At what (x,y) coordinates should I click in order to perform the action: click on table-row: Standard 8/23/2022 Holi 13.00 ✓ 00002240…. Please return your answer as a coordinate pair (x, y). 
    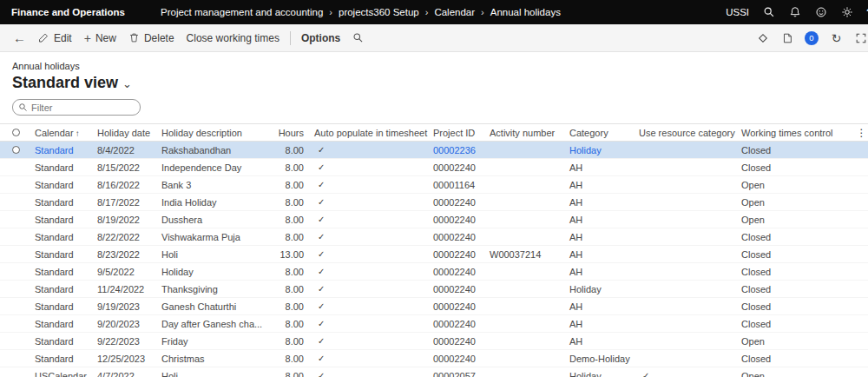
    Looking at the image, I should click on (434, 255).